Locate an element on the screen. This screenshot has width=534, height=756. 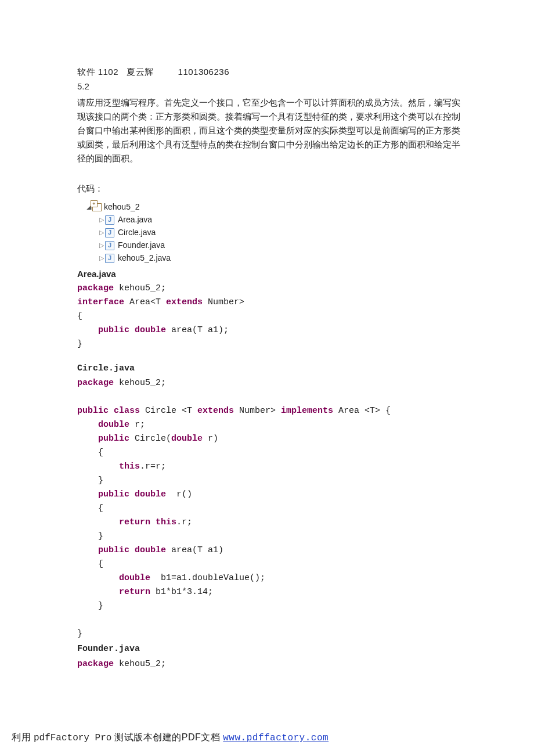
code-text: area(T a1); is located at coordinates (197, 330).